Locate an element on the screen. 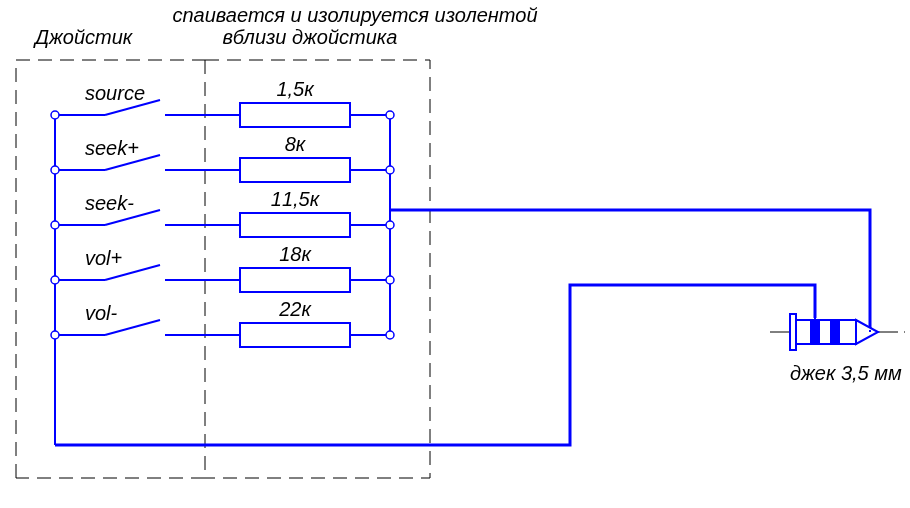 The height and width of the screenshot is (508, 910). row-vol-minus: vol- 22к is located at coordinates (222, 322).